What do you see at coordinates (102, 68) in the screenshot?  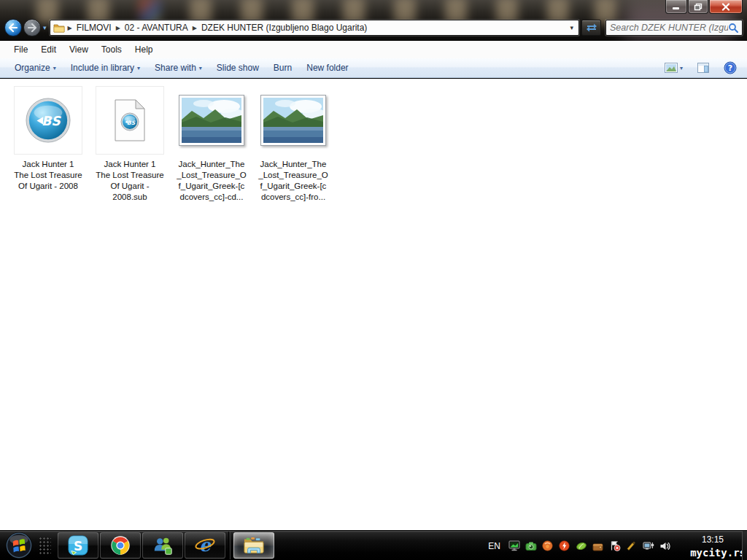 I see `toolbar-button-label: Include in library` at bounding box center [102, 68].